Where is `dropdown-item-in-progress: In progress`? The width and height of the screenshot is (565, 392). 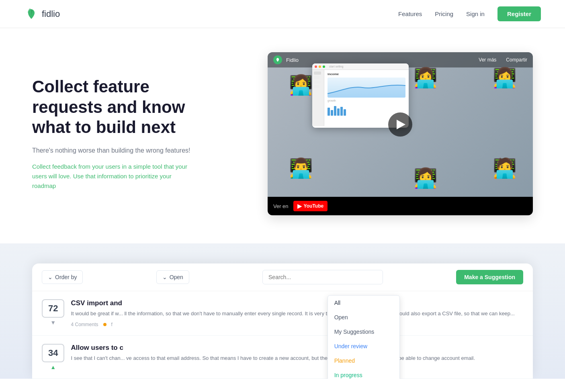 dropdown-item-in-progress: In progress is located at coordinates (364, 374).